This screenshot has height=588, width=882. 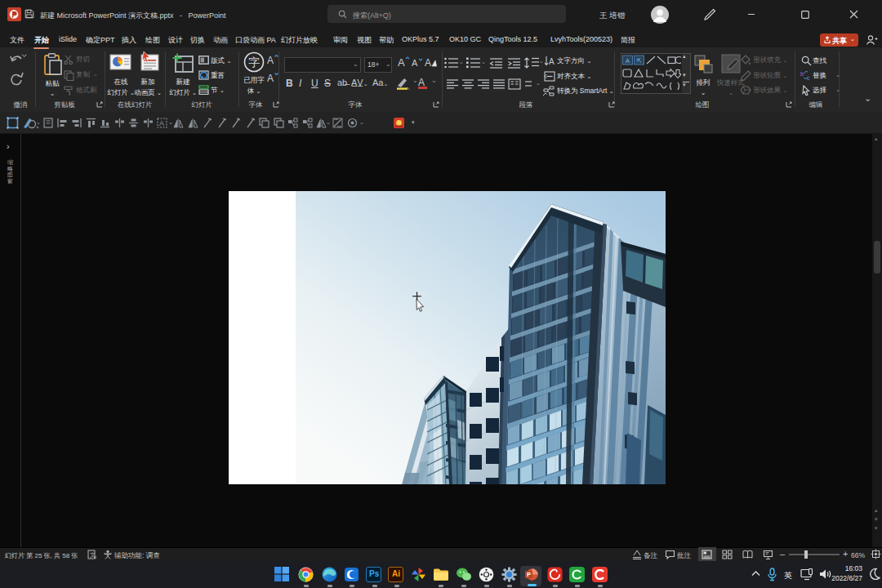 What do you see at coordinates (254, 62) in the screenshot?
I see `svg-text: 字` at bounding box center [254, 62].